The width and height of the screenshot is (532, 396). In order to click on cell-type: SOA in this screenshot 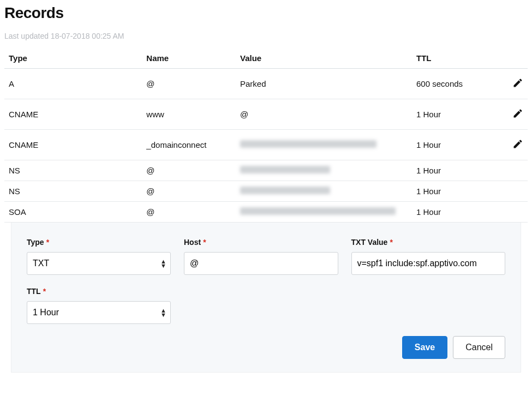, I will do `click(73, 212)`.